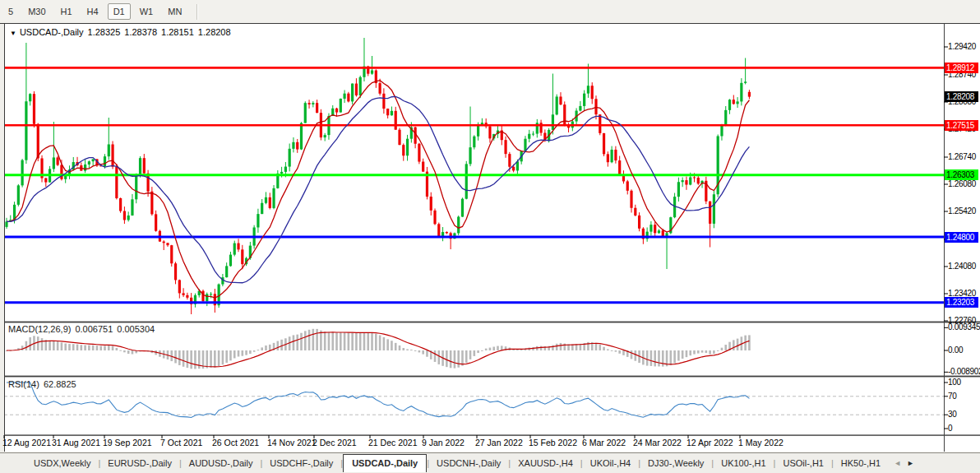 The width and height of the screenshot is (980, 473). I want to click on timeframe-d1: D1, so click(119, 12).